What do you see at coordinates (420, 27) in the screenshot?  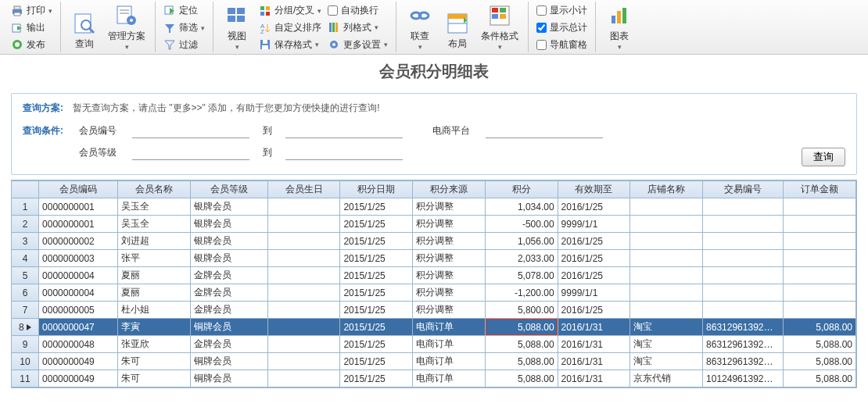 I see `link-big-button: 联查▾` at bounding box center [420, 27].